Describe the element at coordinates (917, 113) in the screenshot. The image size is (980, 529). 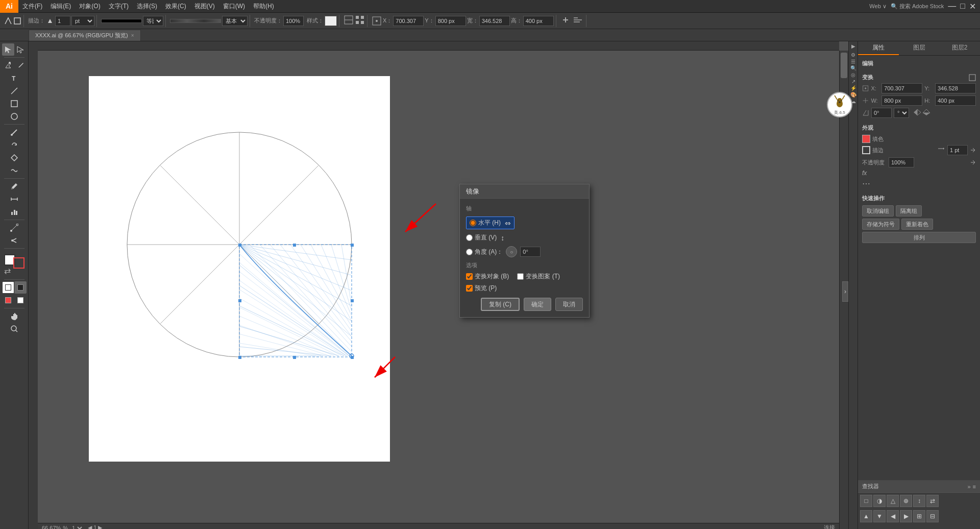
I see `flip-h-icon` at that location.